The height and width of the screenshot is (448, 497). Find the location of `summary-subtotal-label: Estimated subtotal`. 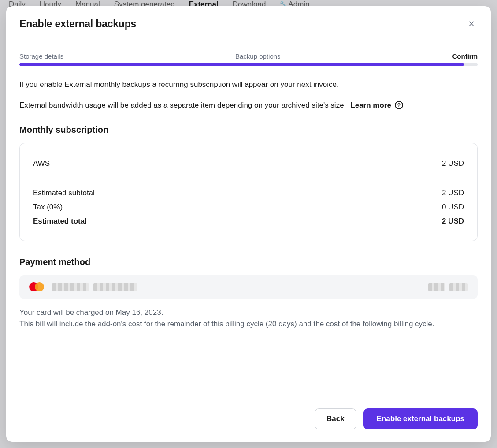

summary-subtotal-label: Estimated subtotal is located at coordinates (64, 193).